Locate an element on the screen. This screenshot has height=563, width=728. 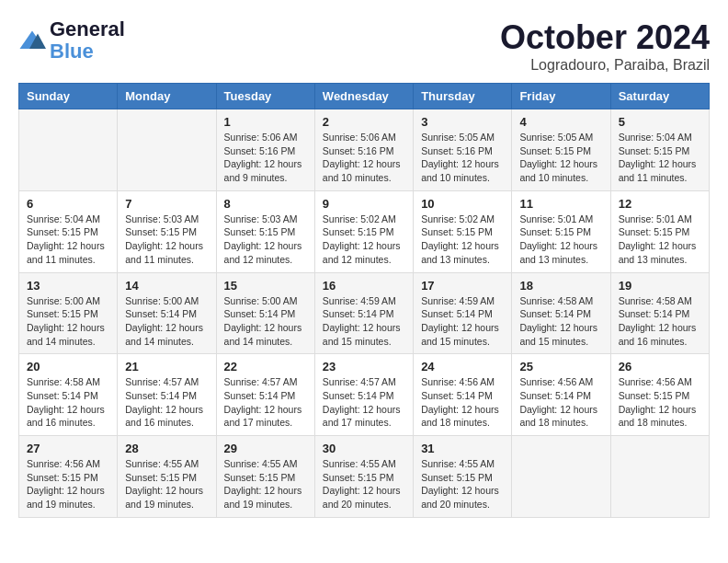
day-number: 10 is located at coordinates (462, 204).